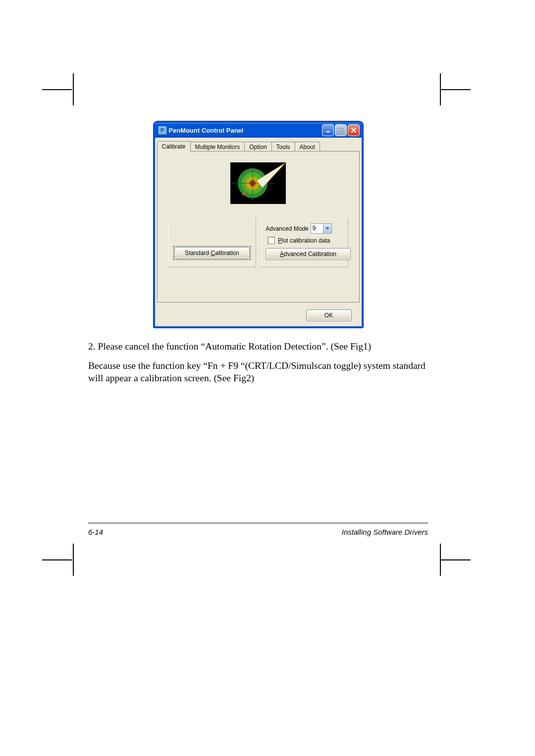 The height and width of the screenshot is (756, 535). I want to click on compass-target-icon, so click(258, 183).